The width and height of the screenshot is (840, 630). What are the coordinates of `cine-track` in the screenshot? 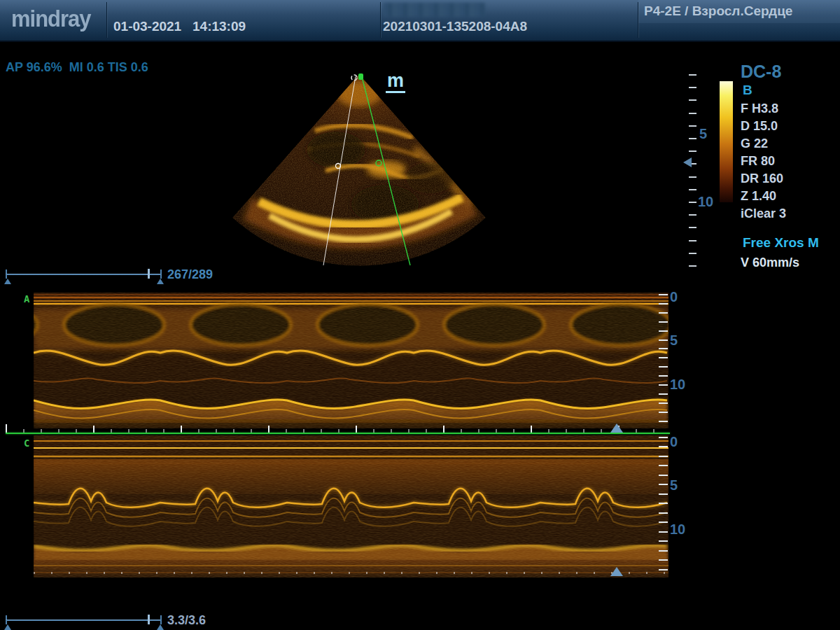 It's located at (84, 274).